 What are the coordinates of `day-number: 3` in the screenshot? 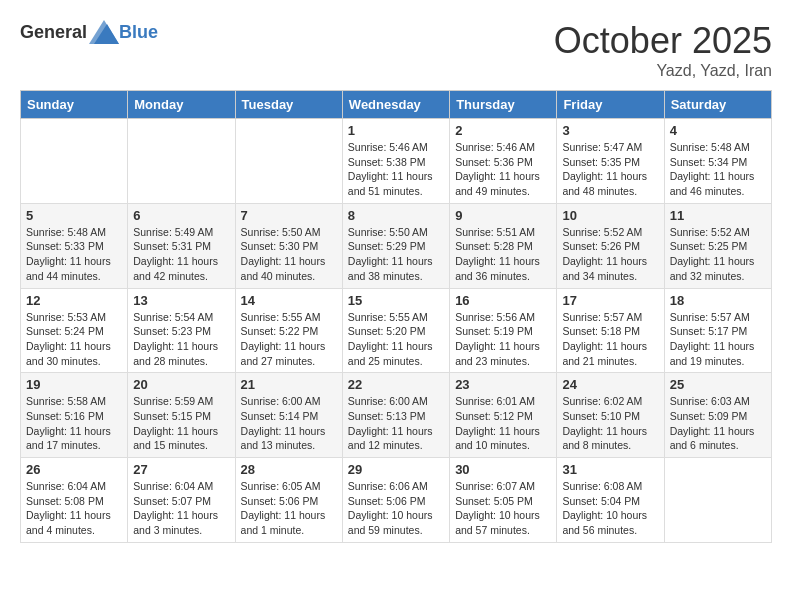 It's located at (610, 130).